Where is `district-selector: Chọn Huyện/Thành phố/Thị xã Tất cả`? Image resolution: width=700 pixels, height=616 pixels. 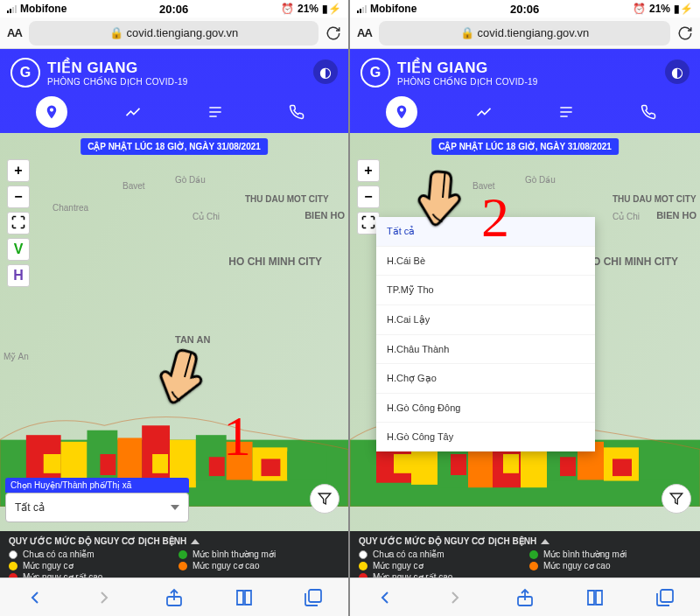 district-selector: Chọn Huyện/Thành phố/Thị xã Tất cả is located at coordinates (97, 500).